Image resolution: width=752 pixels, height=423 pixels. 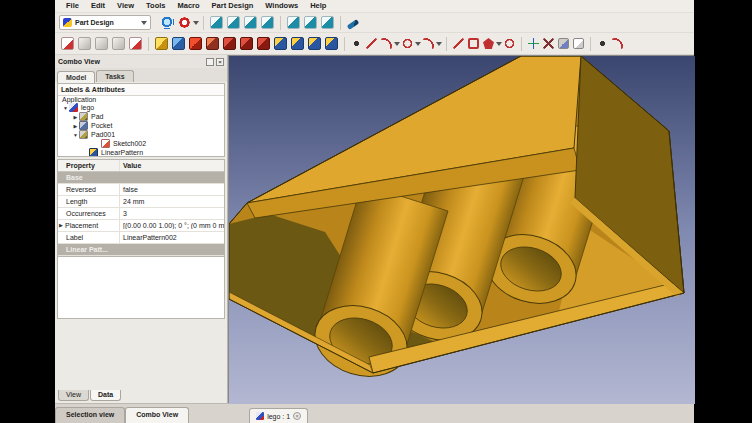 What do you see at coordinates (141, 238) in the screenshot?
I see `property-row-label: Label LinearPattern002` at bounding box center [141, 238].